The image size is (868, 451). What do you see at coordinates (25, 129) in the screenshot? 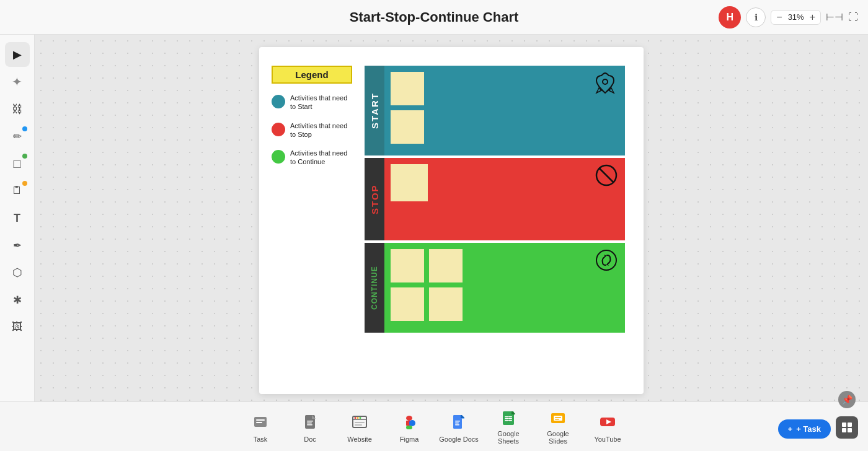
I see `pen-dot` at bounding box center [25, 129].